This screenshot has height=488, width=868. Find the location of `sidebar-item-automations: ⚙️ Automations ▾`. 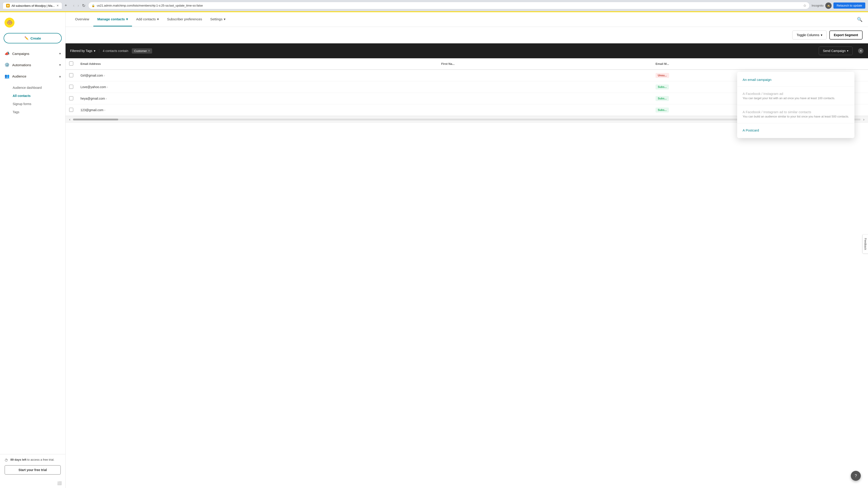

sidebar-item-automations: ⚙️ Automations ▾ is located at coordinates (33, 65).